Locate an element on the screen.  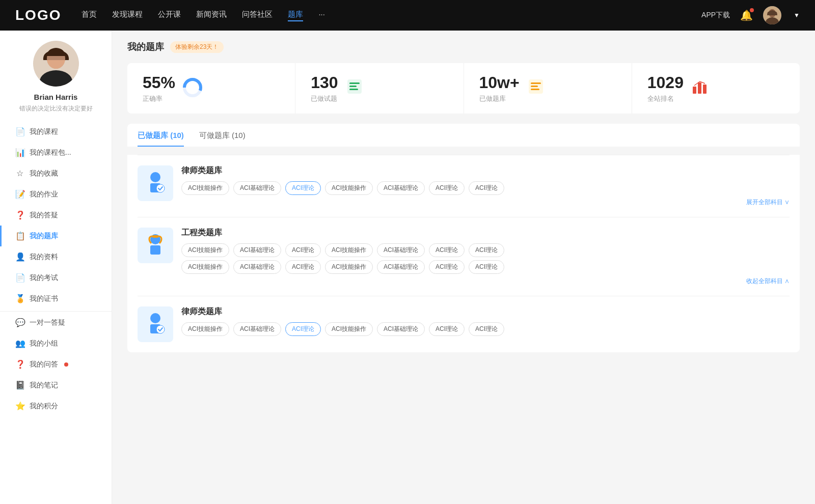
sidebar: Brian Harris 错误的决定比没有决定要好 📄 我的课程 📊 我的课程包… is located at coordinates (56, 267).